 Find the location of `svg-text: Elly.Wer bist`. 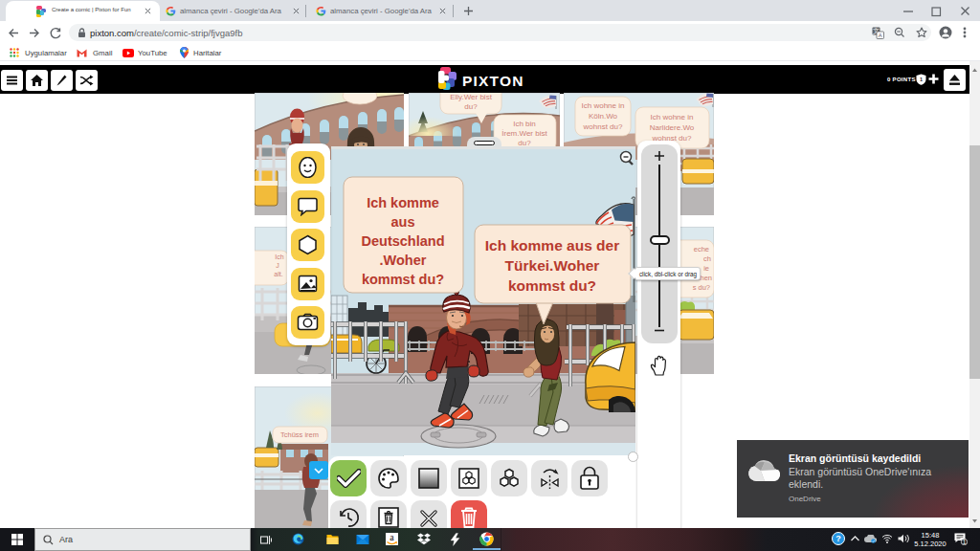

svg-text: Elly.Wer bist is located at coordinates (471, 98).